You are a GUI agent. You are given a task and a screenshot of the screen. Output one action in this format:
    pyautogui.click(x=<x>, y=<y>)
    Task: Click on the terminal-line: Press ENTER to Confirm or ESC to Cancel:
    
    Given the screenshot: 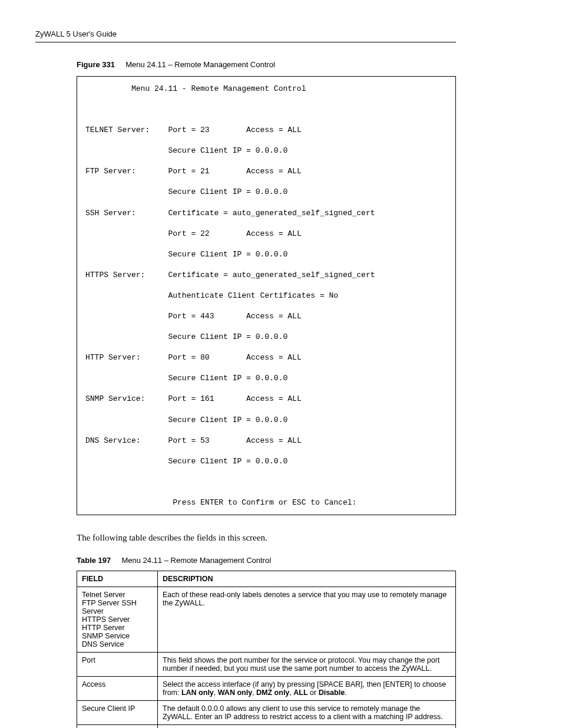 What is the action you would take?
    pyautogui.click(x=266, y=503)
    